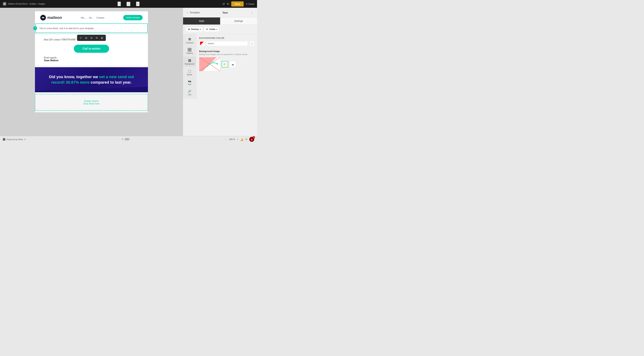 The height and width of the screenshot is (356, 644). I want to click on text-icon: Aa, so click(190, 81).